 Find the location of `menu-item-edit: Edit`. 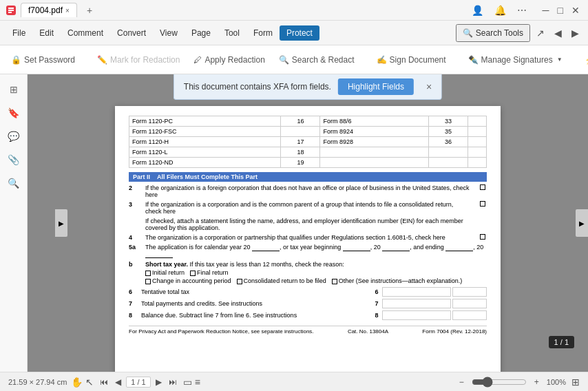

menu-item-edit: Edit is located at coordinates (47, 33).